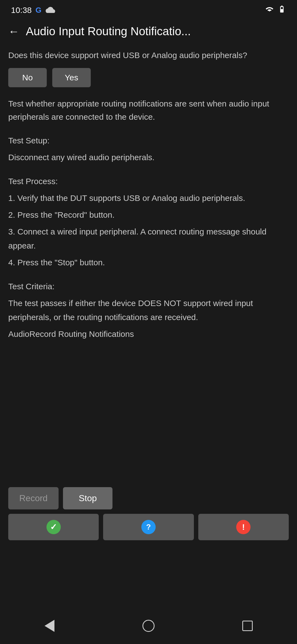  I want to click on recents-nav-button, so click(248, 626).